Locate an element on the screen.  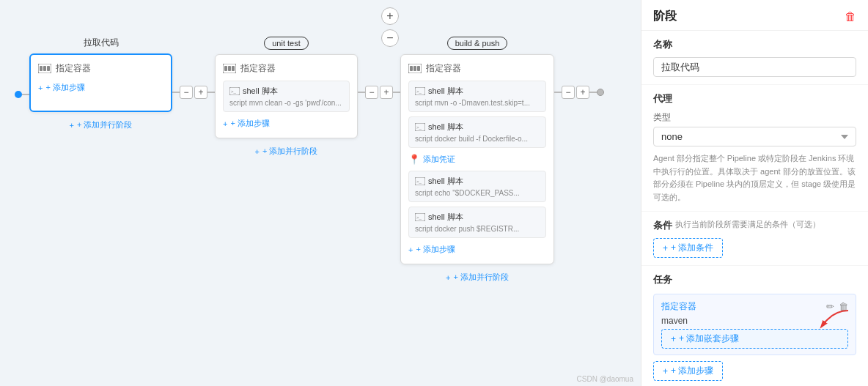
panel-conditions-section: 条件 执行当前阶段所需要满足的条件（可选） + + 添加条件 is located at coordinates (755, 239).